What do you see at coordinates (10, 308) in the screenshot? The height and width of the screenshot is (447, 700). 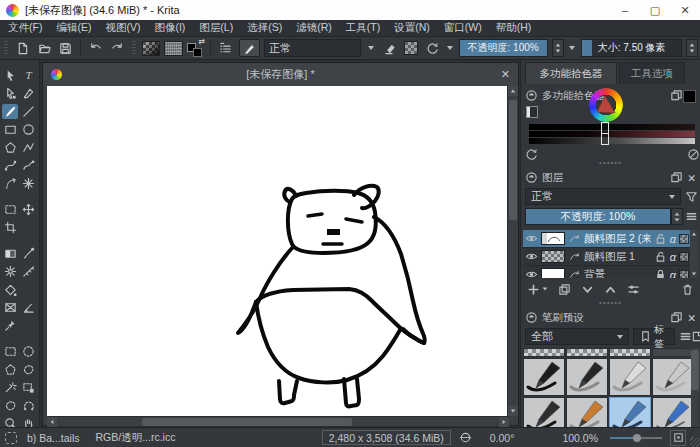 I see `assistants-tool-icon` at bounding box center [10, 308].